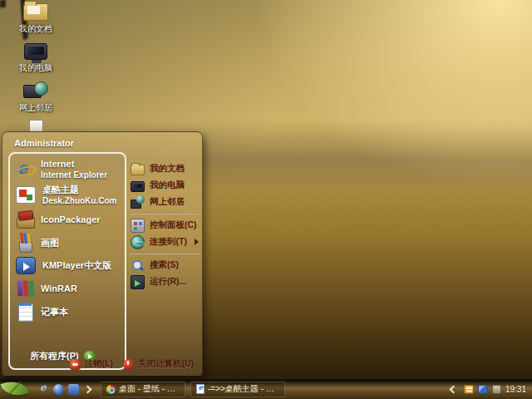  I want to click on leaf-icon, so click(15, 387).